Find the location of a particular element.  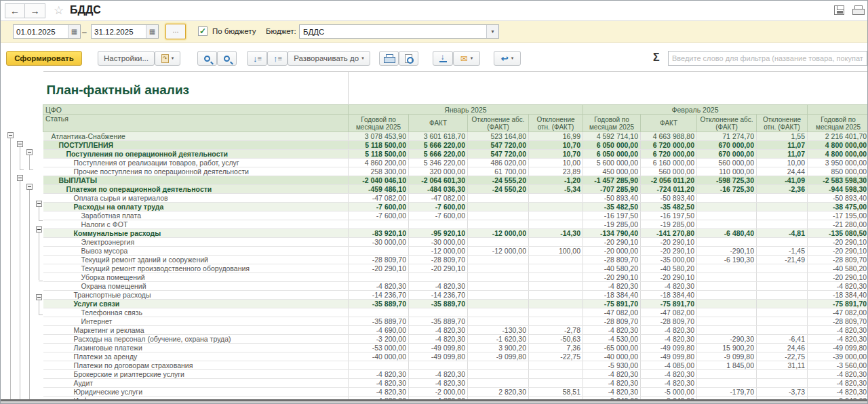

value-cell: -7 600,00 is located at coordinates (378, 207).